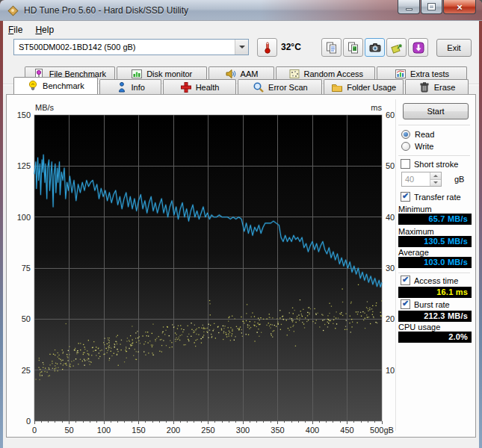 The width and height of the screenshot is (482, 448). What do you see at coordinates (241, 10) in the screenshot?
I see `title-bar: HD Tune Pro 5.60 - Hard Disk/SSD Utility…` at bounding box center [241, 10].